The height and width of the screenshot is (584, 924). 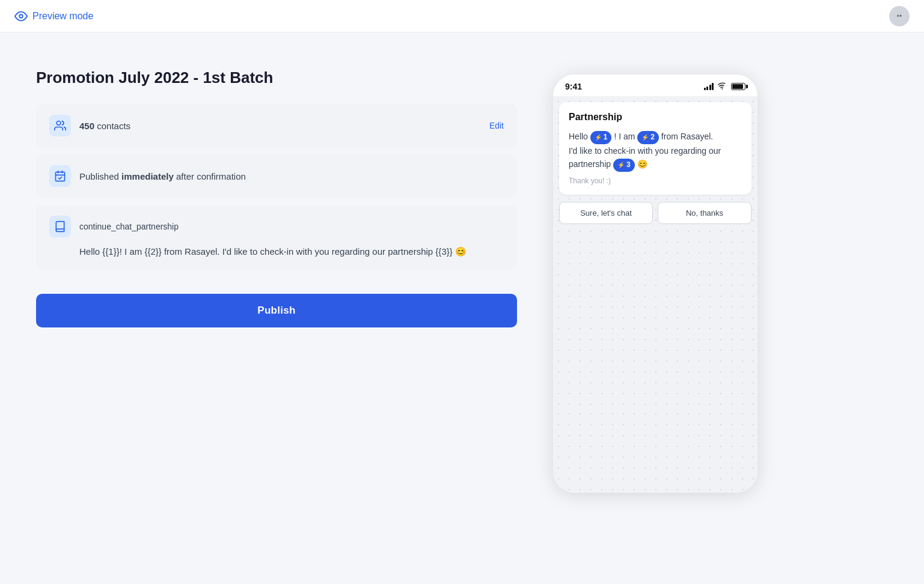 I want to click on publish-button: Publish, so click(x=277, y=311).